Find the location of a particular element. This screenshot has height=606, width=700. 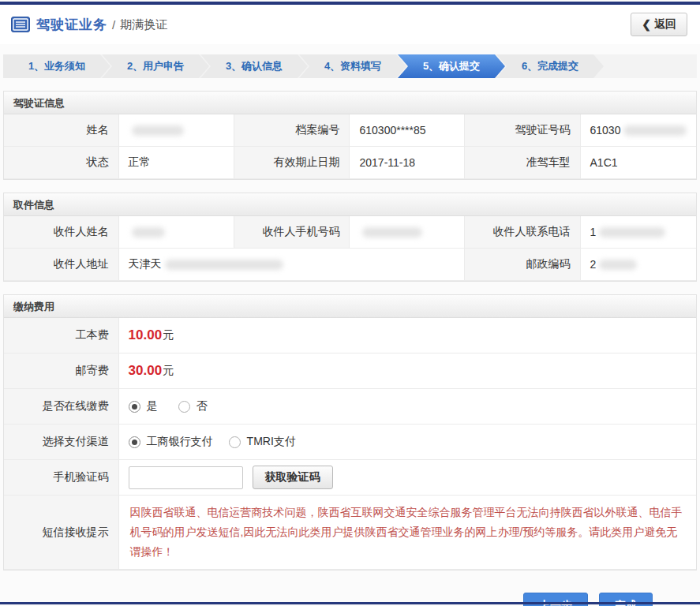

radio-label: 工商银行支付 is located at coordinates (180, 442).